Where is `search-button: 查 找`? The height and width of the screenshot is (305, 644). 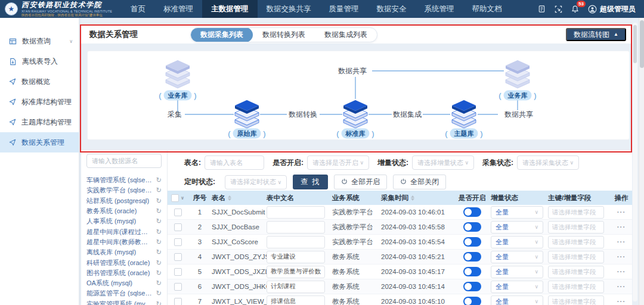 search-button: 查 找 is located at coordinates (310, 182).